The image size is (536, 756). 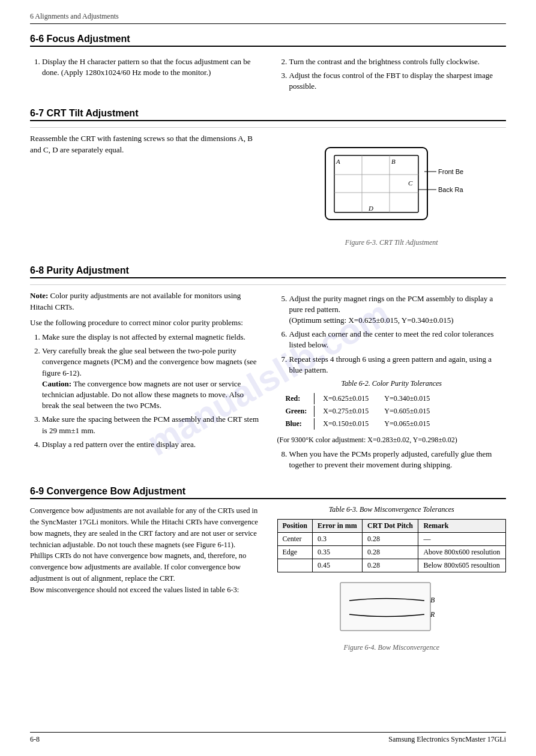 What do you see at coordinates (268, 493) in the screenshot?
I see `section-6-9-title: 6-9 Convergence Bow Adjustment` at bounding box center [268, 493].